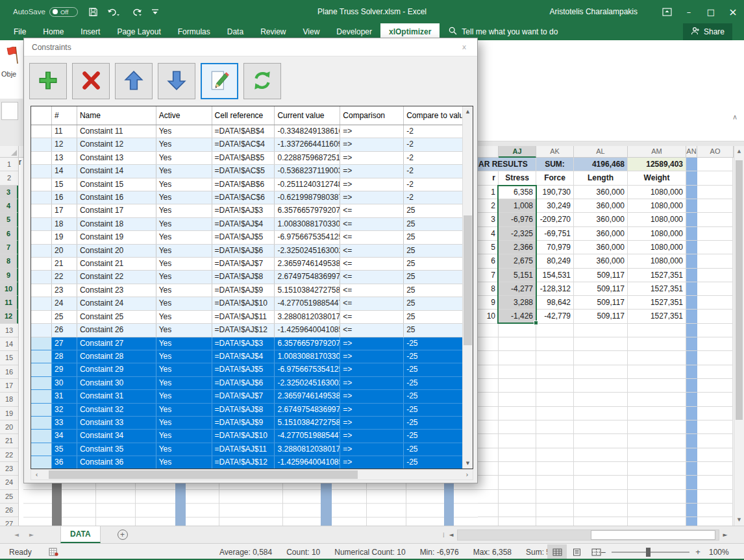 Image resolution: width=744 pixels, height=560 pixels. I want to click on constraint-row: 11Constaint 11Yes=DATA!$AB$4-0.334824913…, so click(247, 132).